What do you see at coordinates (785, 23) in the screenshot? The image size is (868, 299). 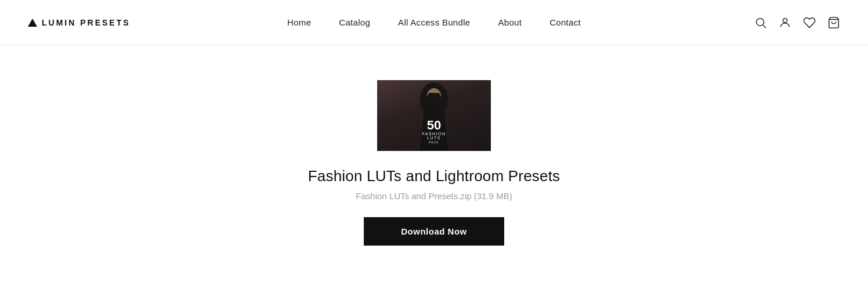 I see `account-icon` at bounding box center [785, 23].